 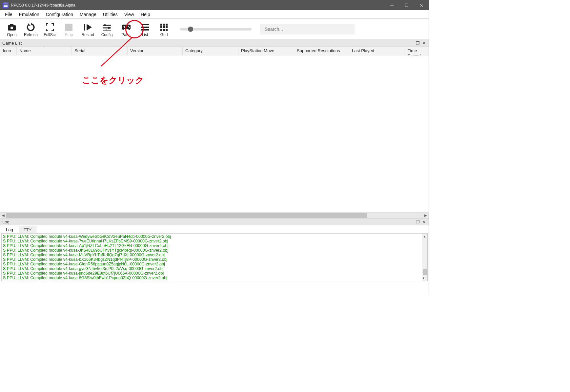 I want to click on toolbar: Open Refresh FullScr Stop Restart Config…, so click(x=214, y=29).